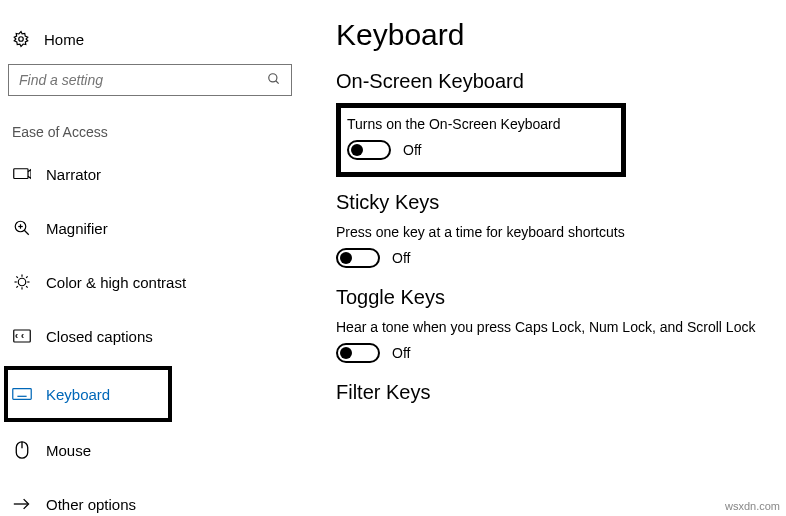  I want to click on togglekeys-state: Off, so click(401, 353).